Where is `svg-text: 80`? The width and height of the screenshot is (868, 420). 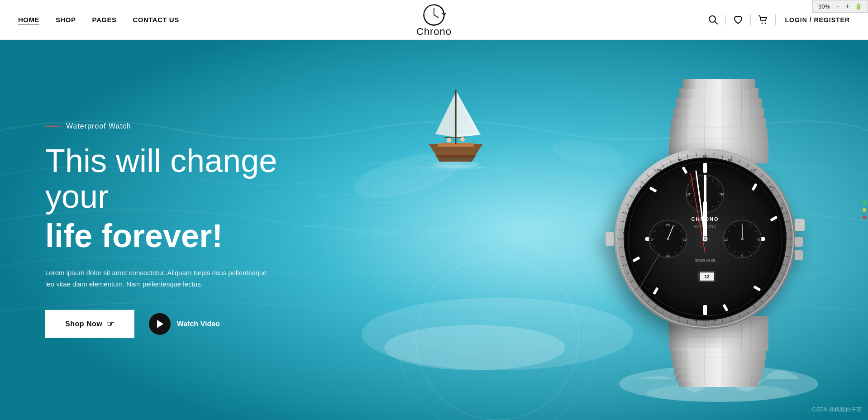
svg-text: 80 is located at coordinates (771, 187).